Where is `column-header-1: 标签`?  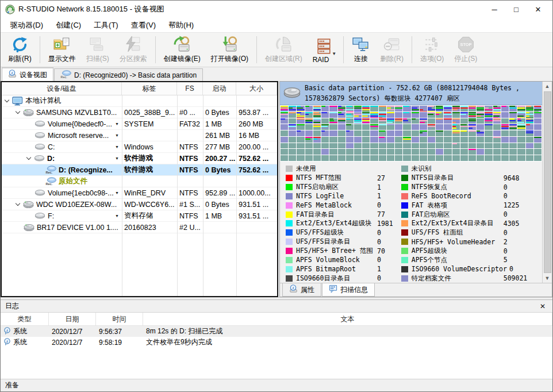
column-header-1: 标签 is located at coordinates (149, 89).